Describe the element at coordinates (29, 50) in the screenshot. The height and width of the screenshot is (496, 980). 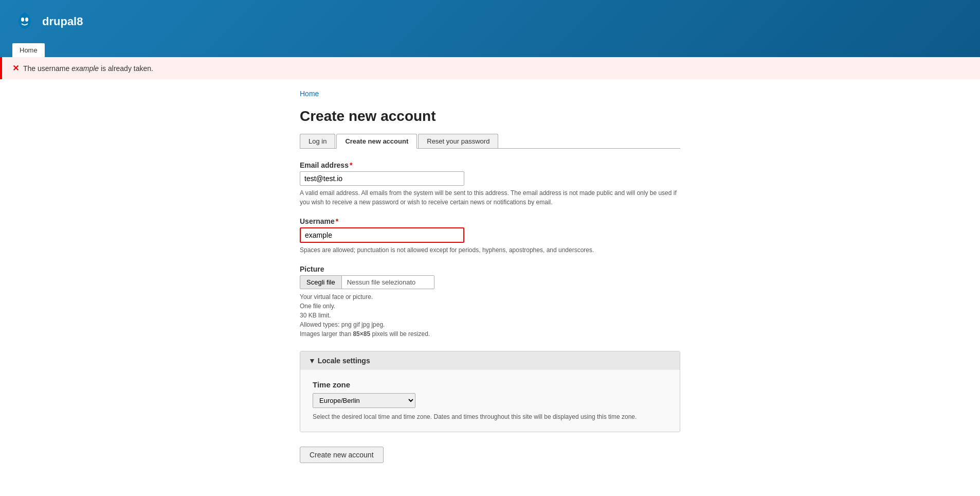
I see `nav-home: Home` at that location.